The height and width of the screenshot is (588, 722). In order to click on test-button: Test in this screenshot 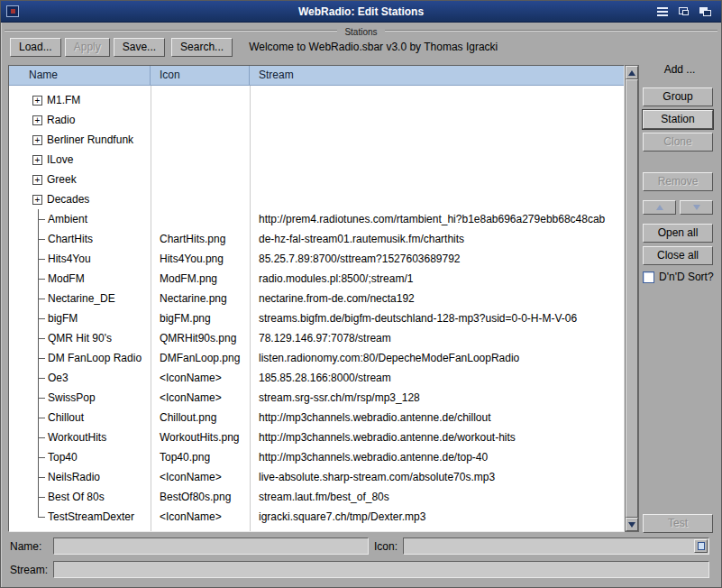, I will do `click(678, 523)`.